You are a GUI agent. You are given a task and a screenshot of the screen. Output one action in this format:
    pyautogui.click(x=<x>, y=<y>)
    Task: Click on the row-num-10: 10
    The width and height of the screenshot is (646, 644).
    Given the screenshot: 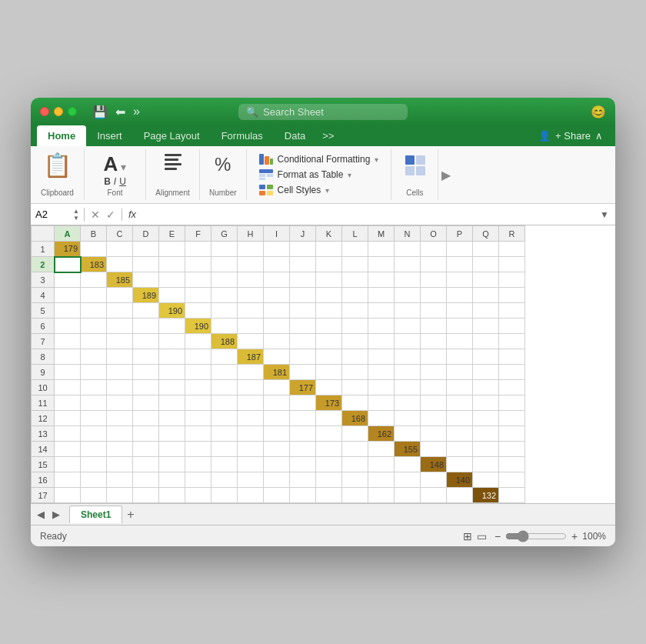 What is the action you would take?
    pyautogui.click(x=43, y=388)
    